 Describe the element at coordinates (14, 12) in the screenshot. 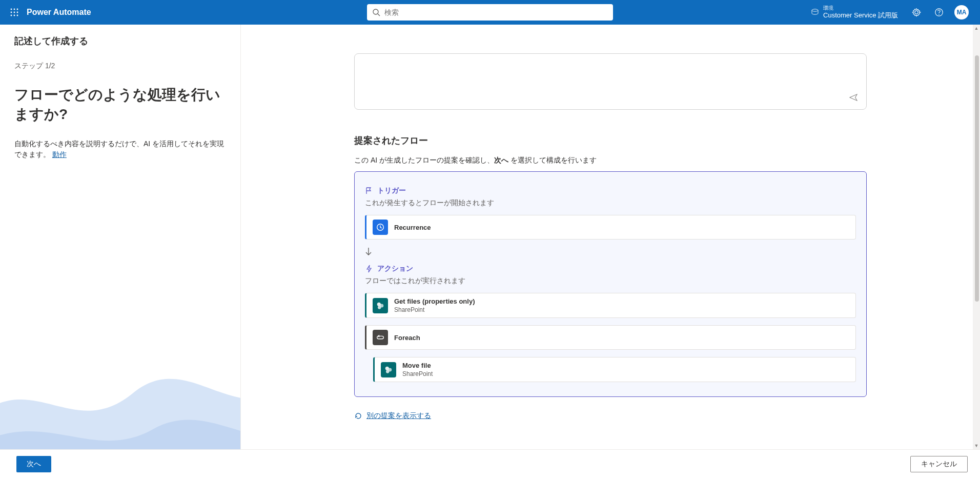

I see `app-launcher-button` at that location.